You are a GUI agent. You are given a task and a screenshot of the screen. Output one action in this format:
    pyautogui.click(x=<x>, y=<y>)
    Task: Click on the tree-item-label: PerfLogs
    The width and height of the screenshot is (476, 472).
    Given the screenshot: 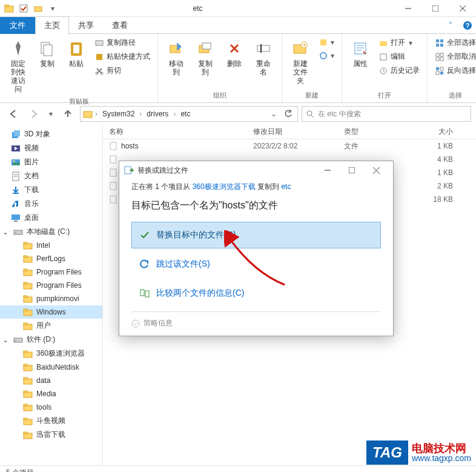 What is the action you would take?
    pyautogui.click(x=51, y=259)
    